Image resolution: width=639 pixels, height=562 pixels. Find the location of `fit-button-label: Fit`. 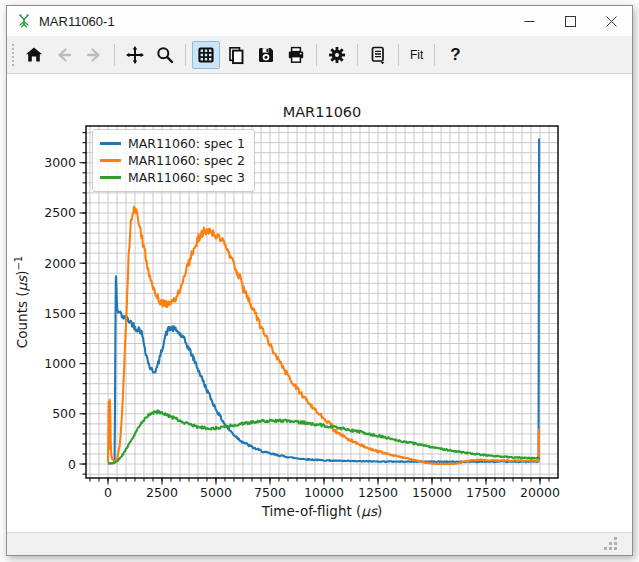

fit-button-label: Fit is located at coordinates (416, 55).